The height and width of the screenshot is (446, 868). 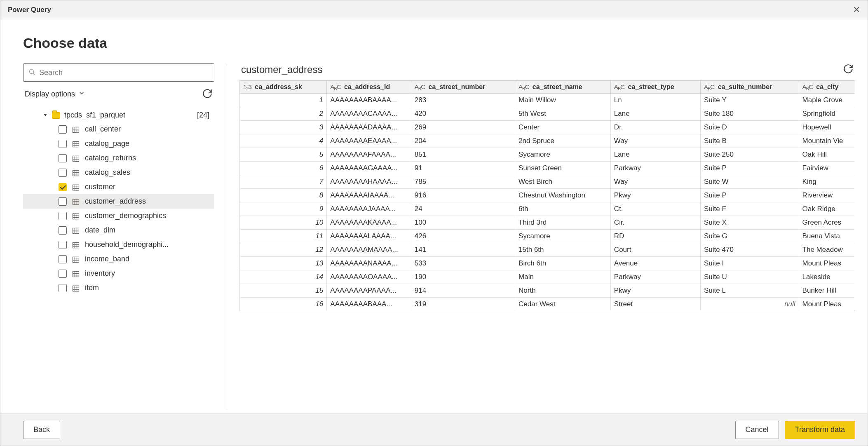 What do you see at coordinates (655, 155) in the screenshot?
I see `table-cell: Lane` at bounding box center [655, 155].